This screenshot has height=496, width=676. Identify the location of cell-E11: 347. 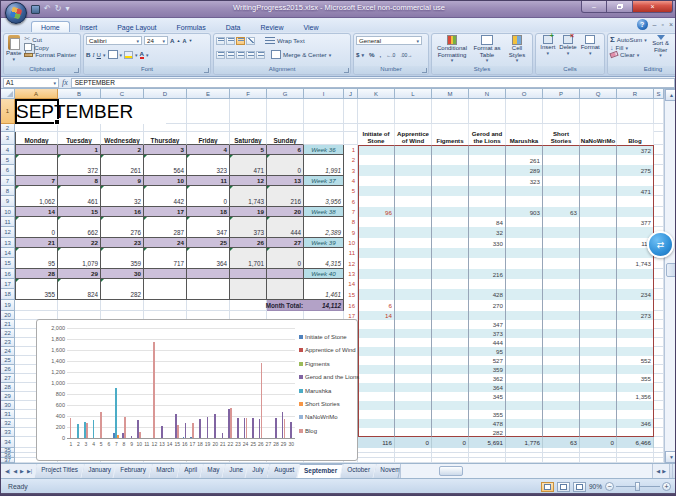
(208, 228).